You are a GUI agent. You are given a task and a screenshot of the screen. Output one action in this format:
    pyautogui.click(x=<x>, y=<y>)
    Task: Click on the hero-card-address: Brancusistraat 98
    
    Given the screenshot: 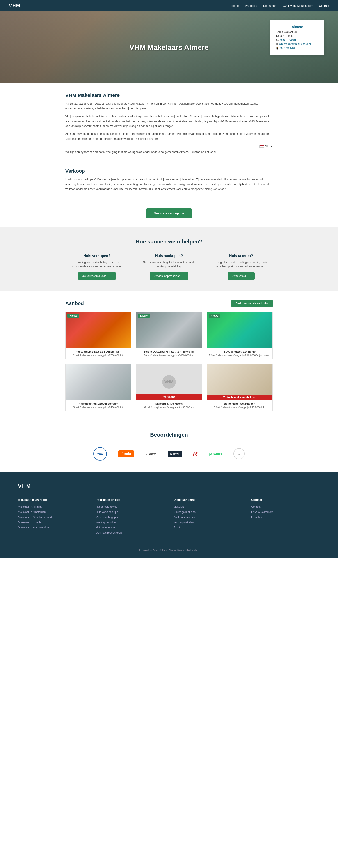 What is the action you would take?
    pyautogui.click(x=298, y=32)
    